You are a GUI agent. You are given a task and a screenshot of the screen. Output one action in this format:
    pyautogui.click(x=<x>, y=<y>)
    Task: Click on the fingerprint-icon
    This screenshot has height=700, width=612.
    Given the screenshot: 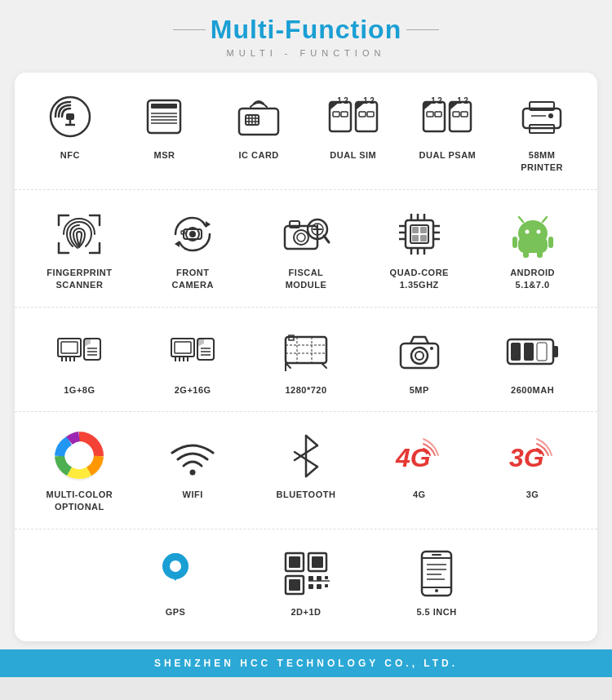 What is the action you would take?
    pyautogui.click(x=79, y=234)
    